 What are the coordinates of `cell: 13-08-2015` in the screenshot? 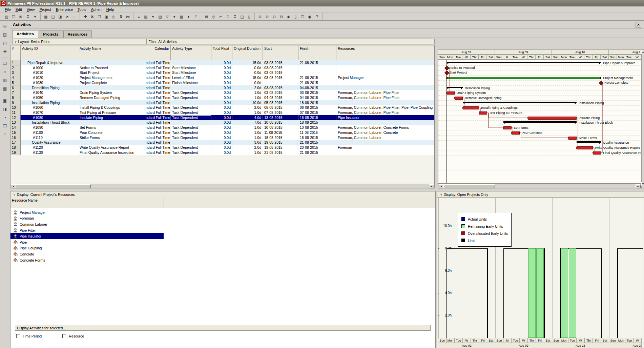 It's located at (281, 118).